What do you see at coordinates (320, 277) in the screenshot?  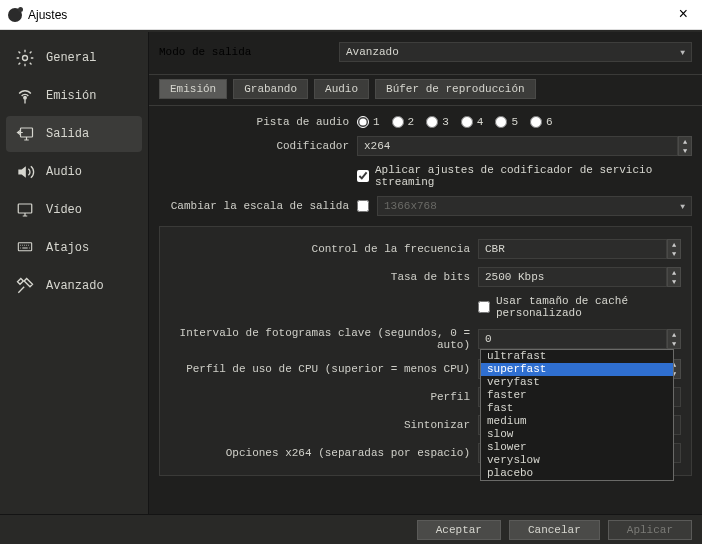 I see `bitrate-label: Tasa de bits` at bounding box center [320, 277].